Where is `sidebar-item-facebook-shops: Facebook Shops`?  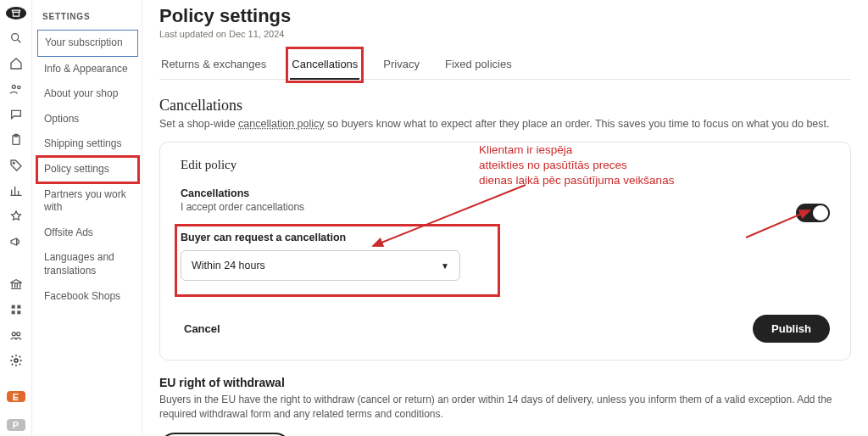
sidebar-item-facebook-shops: Facebook Shops is located at coordinates (88, 297).